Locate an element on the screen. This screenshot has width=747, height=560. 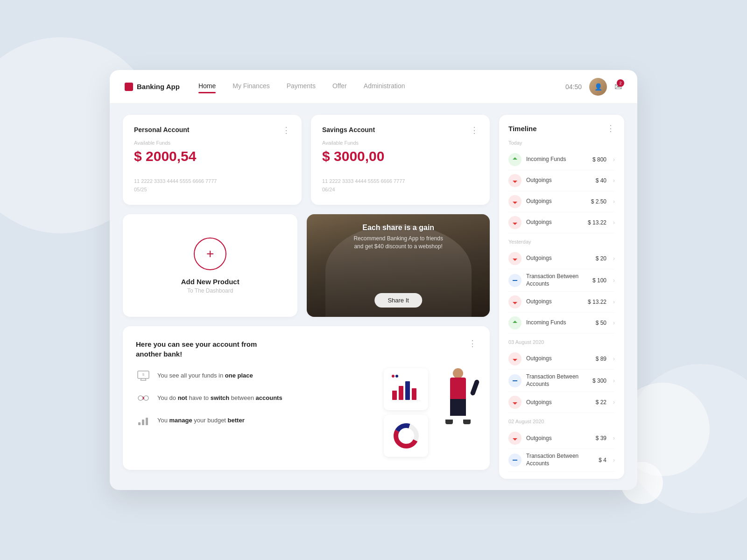
bank-aggregator-more-button: ⋮ is located at coordinates (472, 343).